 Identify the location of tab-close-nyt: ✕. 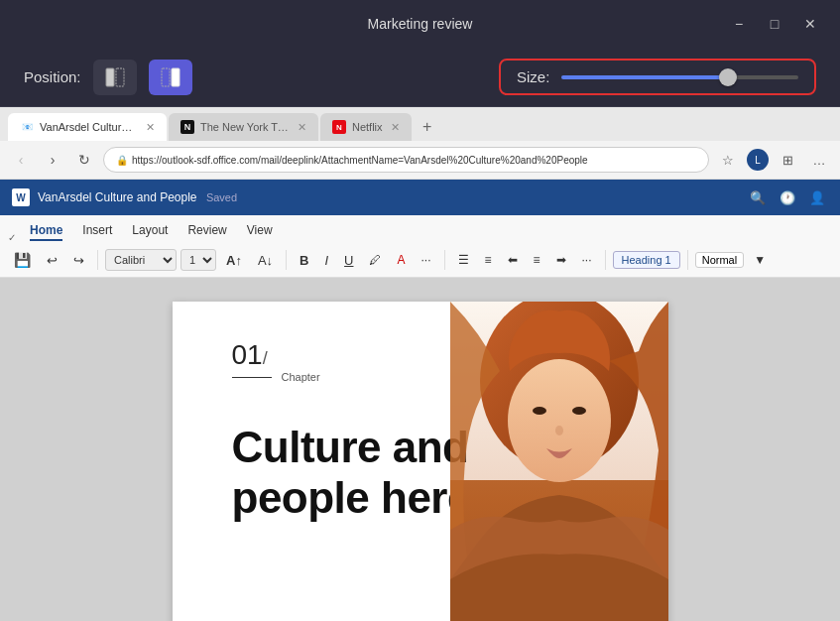
(301, 127).